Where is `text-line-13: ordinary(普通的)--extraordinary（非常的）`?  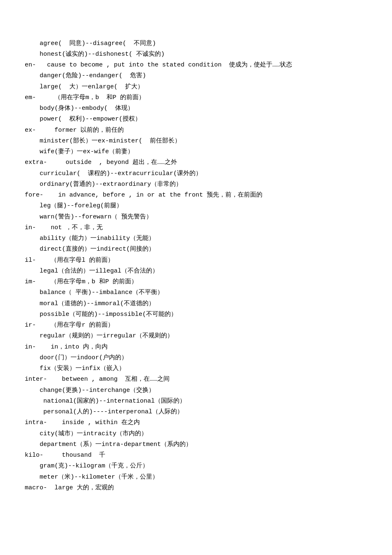 text-line-13: ordinary(普通的)--extraordinary（非常的） is located at coordinates (196, 185).